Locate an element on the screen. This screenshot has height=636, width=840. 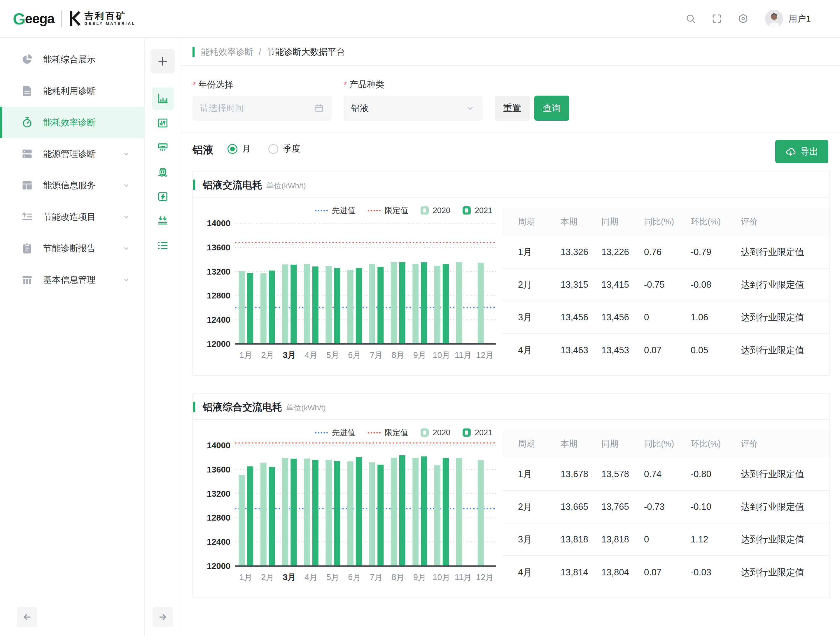
table-cell: 4月 is located at coordinates (539, 572).